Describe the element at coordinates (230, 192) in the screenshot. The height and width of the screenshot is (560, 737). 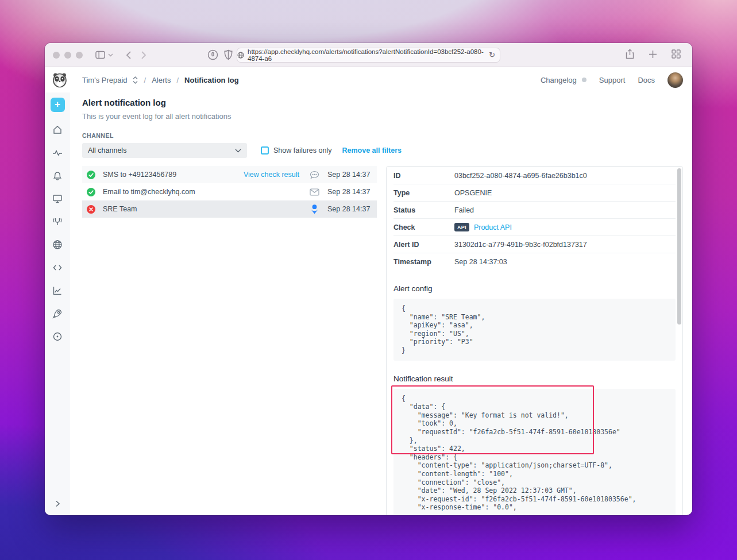
I see `notification-row-email: Email to tim@checklyhq.com Sep 28 14:37` at that location.